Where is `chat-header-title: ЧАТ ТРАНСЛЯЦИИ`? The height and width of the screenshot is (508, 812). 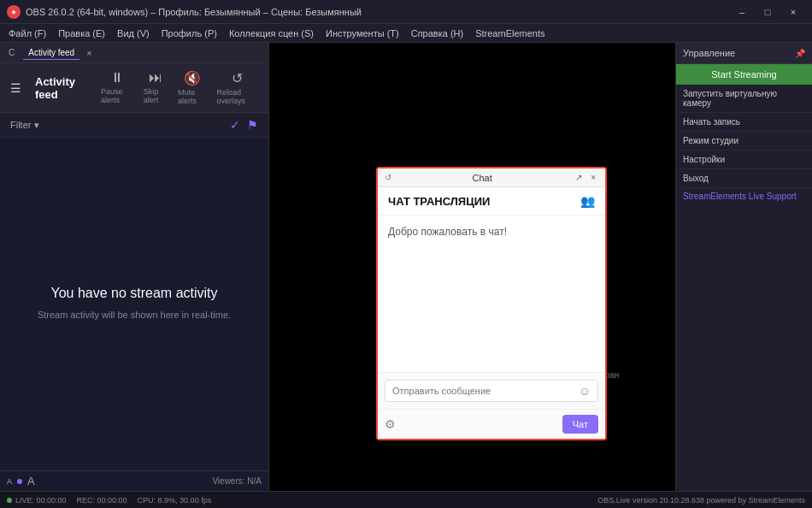
chat-header-title: ЧАТ ТРАНСЛЯЦИИ is located at coordinates (439, 202).